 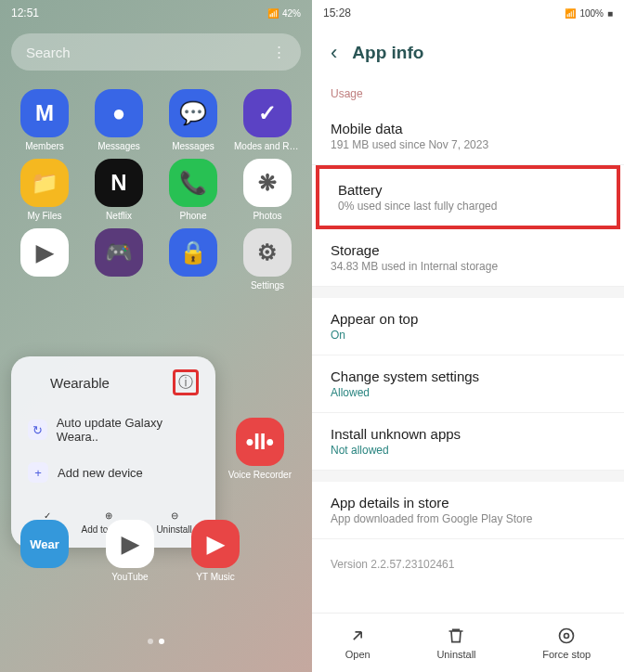 I want to click on appear-item: Appear on top On, so click(x=468, y=327).